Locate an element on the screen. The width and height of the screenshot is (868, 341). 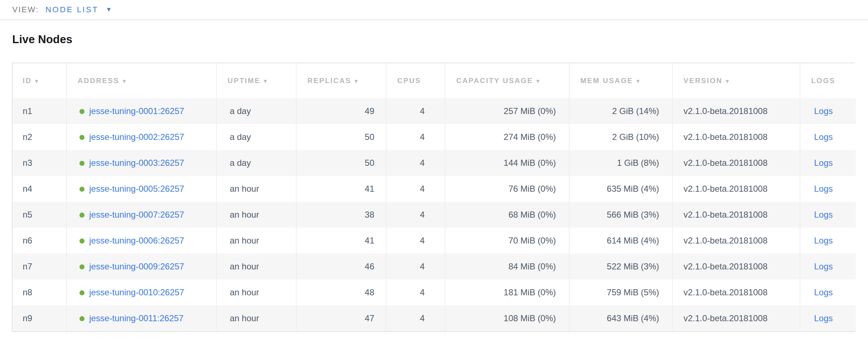
table-row: n7 jesse-tuning-0009:26257 an hour 46 4 … is located at coordinates (434, 267).